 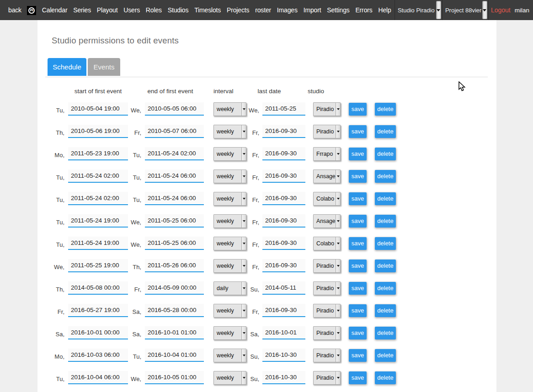 I want to click on project-select: Project 88vier, so click(x=465, y=10).